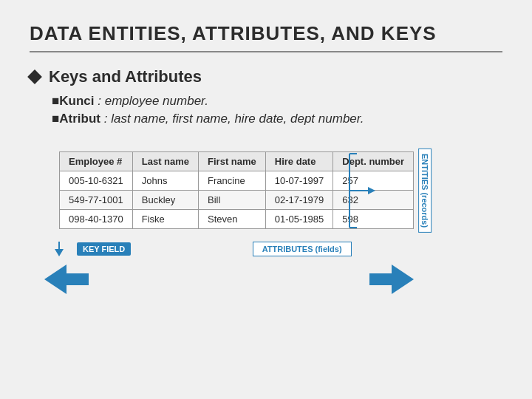 The width and height of the screenshot is (532, 399). Describe the element at coordinates (232, 200) in the screenshot. I see `cell: Bill` at that location.